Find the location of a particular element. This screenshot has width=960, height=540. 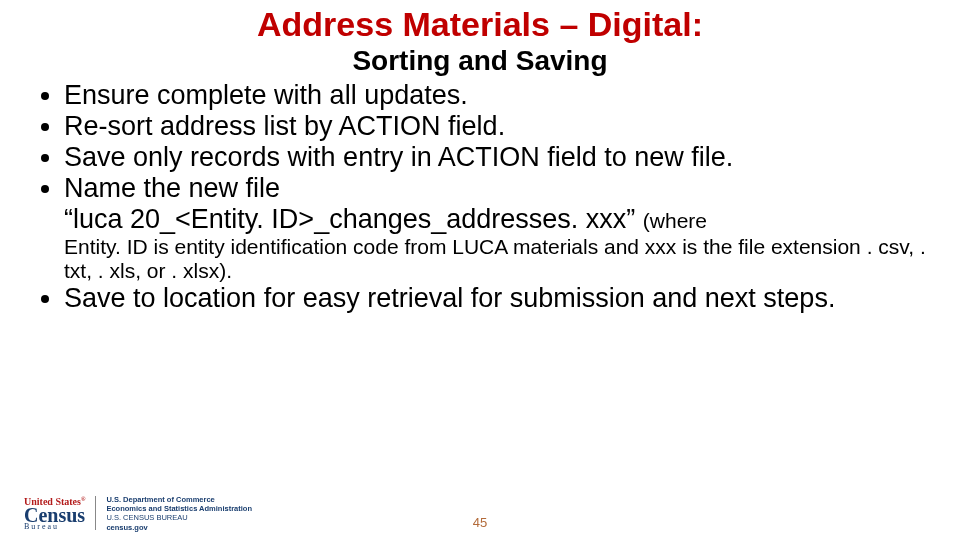

bullet-item: Ensure complete with all updates. is located at coordinates (497, 96).